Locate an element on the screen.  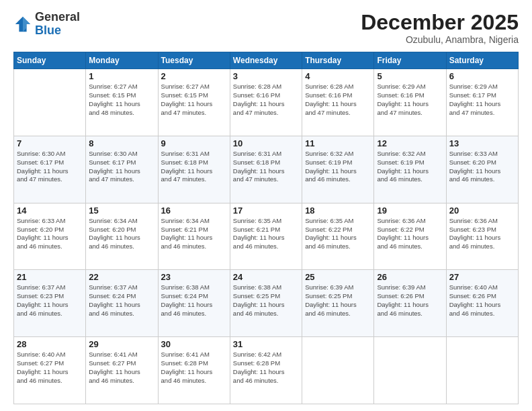
day-number: 29 is located at coordinates (122, 344).